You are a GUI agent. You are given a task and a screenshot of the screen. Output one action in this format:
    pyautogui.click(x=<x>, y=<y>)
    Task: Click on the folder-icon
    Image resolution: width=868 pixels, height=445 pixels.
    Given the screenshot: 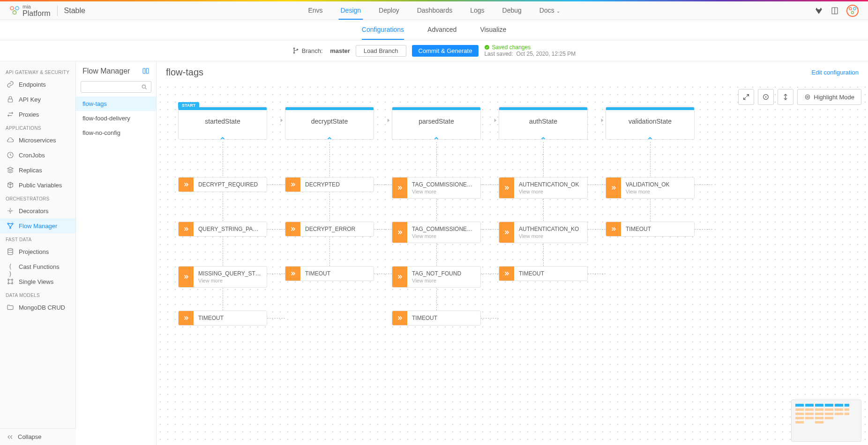 What is the action you would take?
    pyautogui.click(x=10, y=307)
    